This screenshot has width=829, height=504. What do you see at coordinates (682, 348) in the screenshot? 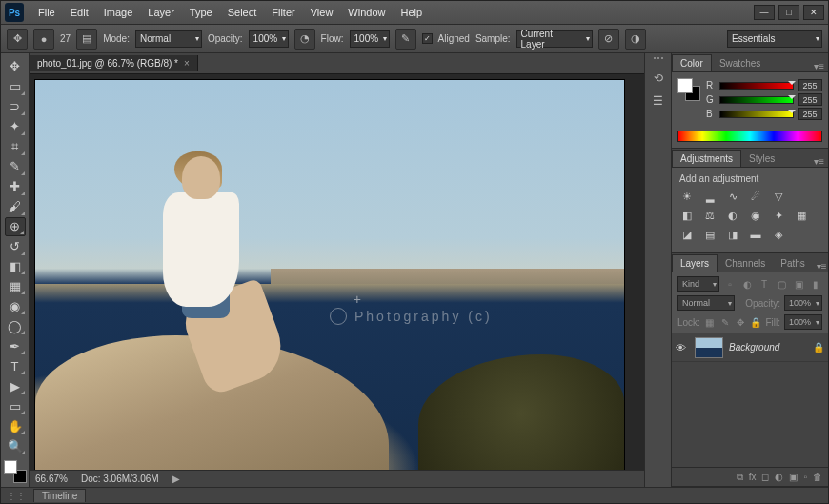
I see `visibility-icon: 👁` at bounding box center [682, 348].